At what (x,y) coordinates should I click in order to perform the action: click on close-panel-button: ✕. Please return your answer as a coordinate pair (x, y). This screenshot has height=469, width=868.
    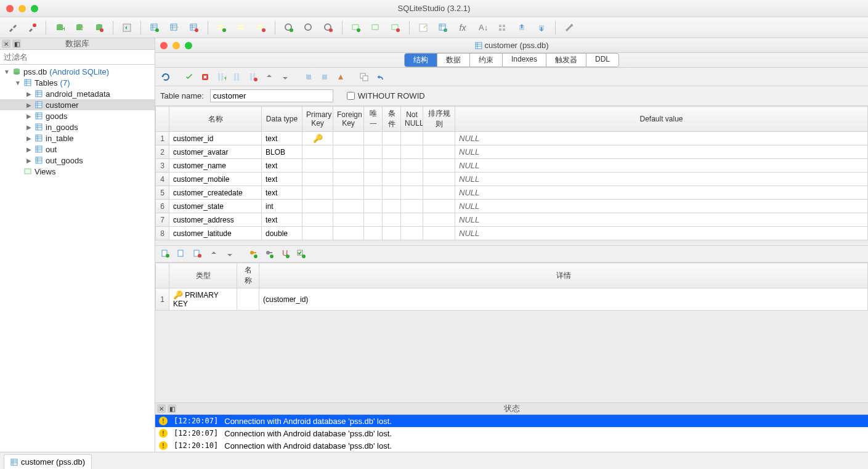
    Looking at the image, I should click on (6, 44).